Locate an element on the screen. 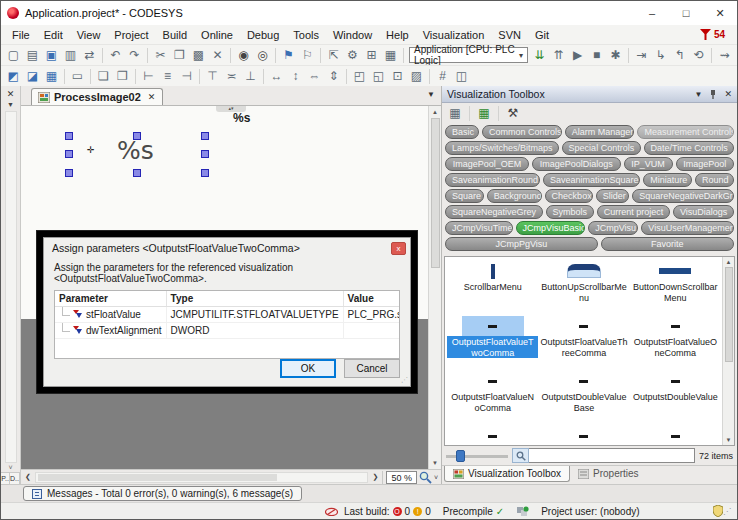 The height and width of the screenshot is (520, 738). category-ip-vum: IP_VUM is located at coordinates (648, 164).